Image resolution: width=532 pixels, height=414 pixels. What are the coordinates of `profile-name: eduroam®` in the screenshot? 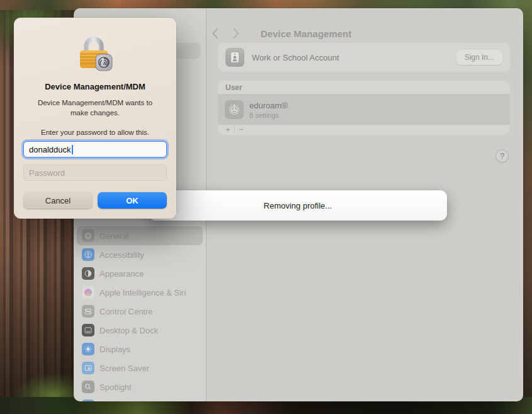 It's located at (268, 106).